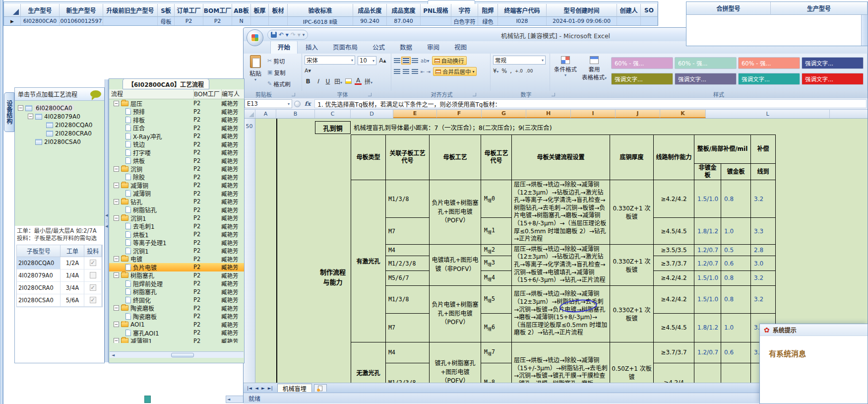  Describe the element at coordinates (504, 71) in the screenshot. I see `percent-button: %` at that location.